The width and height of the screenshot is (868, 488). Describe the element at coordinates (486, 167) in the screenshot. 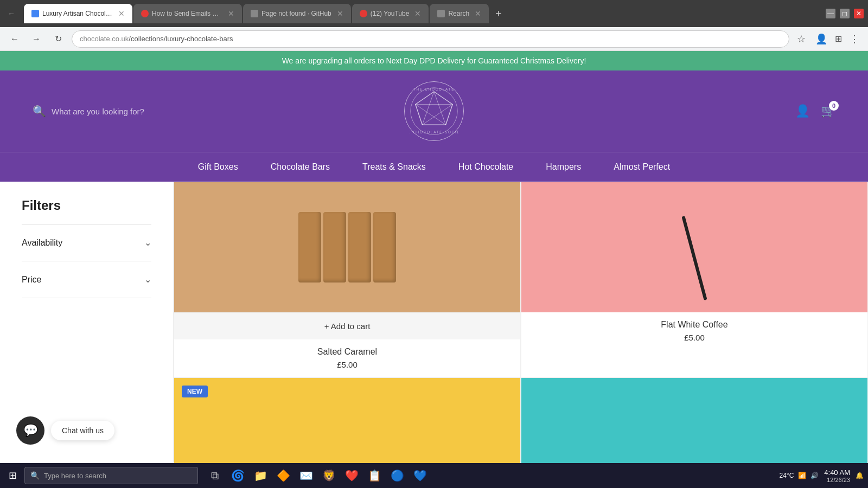

I see `nav-hot-chocolate: Hot Chocolate` at that location.